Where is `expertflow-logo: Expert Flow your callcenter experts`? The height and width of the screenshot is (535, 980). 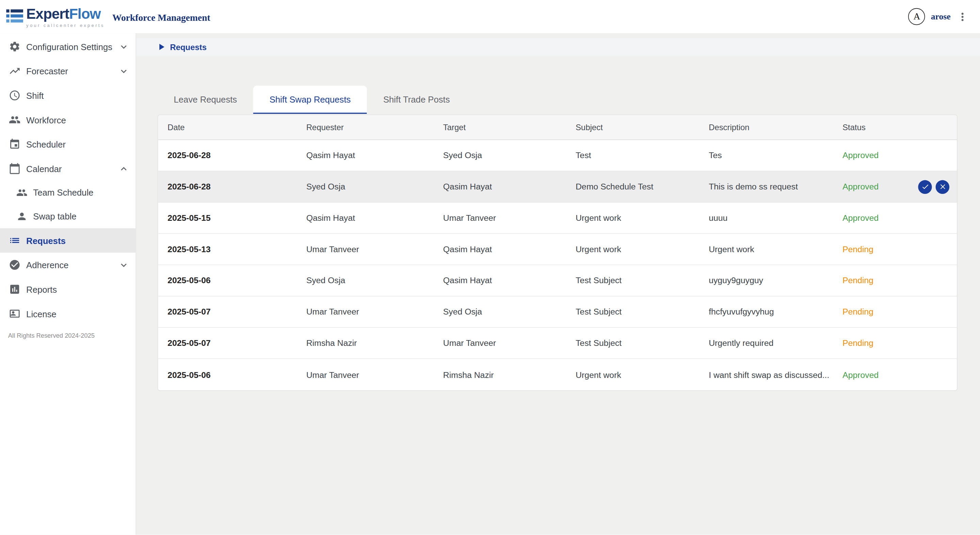
expertflow-logo: Expert Flow your callcenter experts is located at coordinates (52, 17).